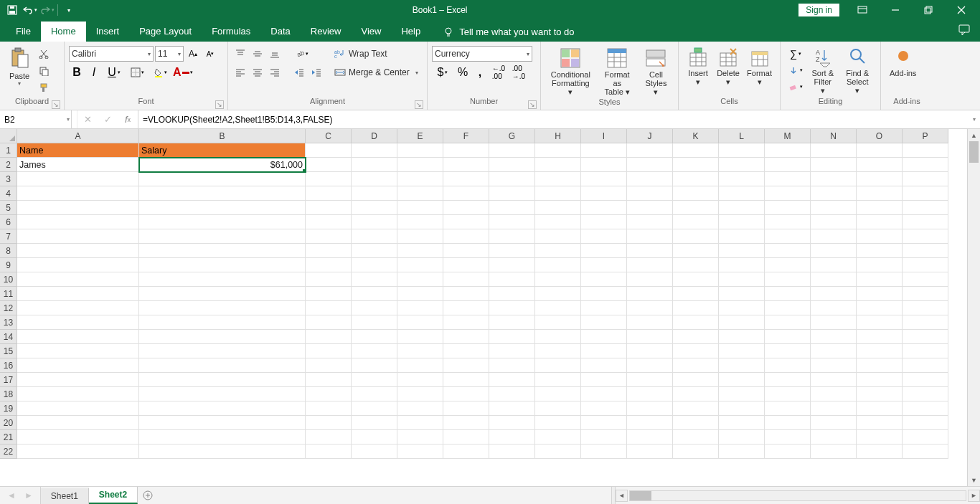 This screenshot has width=980, height=504. Describe the element at coordinates (742, 323) in the screenshot. I see `cell-L13` at that location.